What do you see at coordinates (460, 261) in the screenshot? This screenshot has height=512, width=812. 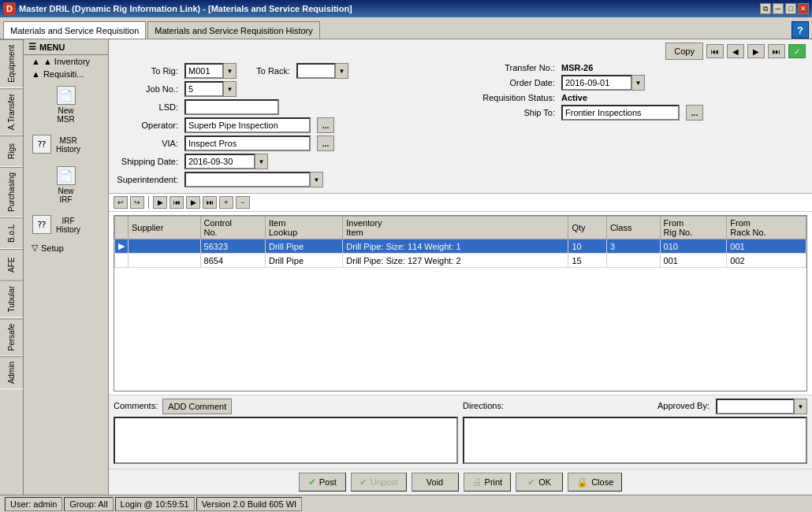 I see `table-row: 8654 Drill Pipe Drill Pipe: Size: 127 We…` at bounding box center [460, 261].